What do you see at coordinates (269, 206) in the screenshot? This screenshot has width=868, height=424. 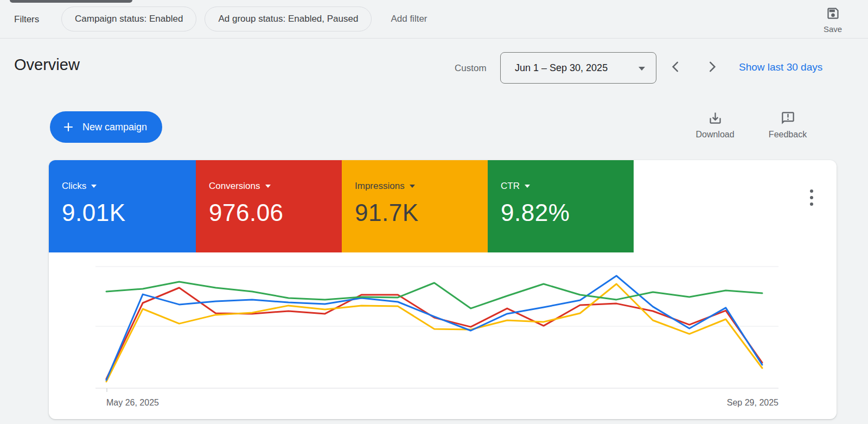 I see `metric-card-conversions: Conversions 976.06` at bounding box center [269, 206].